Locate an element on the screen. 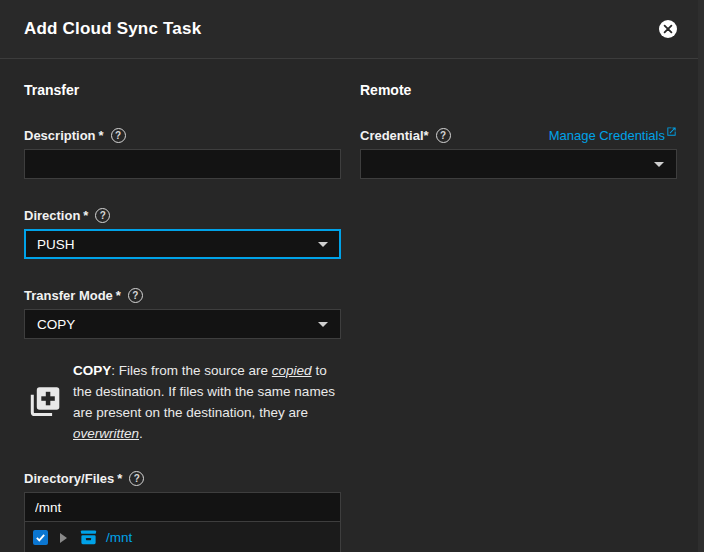 This screenshot has height=552, width=704. transfer-mode-value: COPY is located at coordinates (56, 324).